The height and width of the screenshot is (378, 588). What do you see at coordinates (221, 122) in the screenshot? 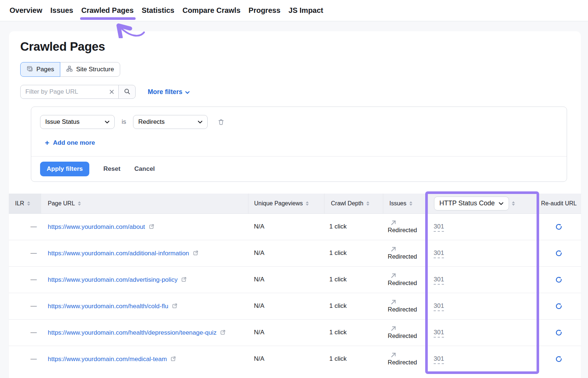
I see `delete-filter-button` at bounding box center [221, 122].